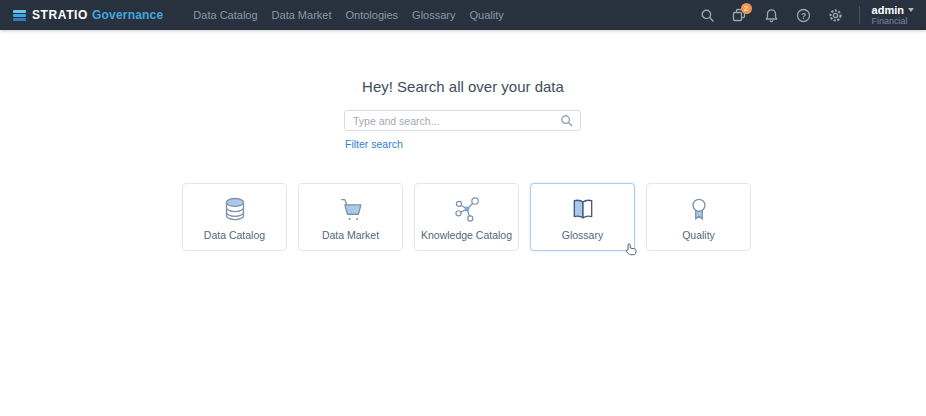 The image size is (926, 416). What do you see at coordinates (466, 217) in the screenshot?
I see `module-cards: Data Catalog Data Market` at bounding box center [466, 217].